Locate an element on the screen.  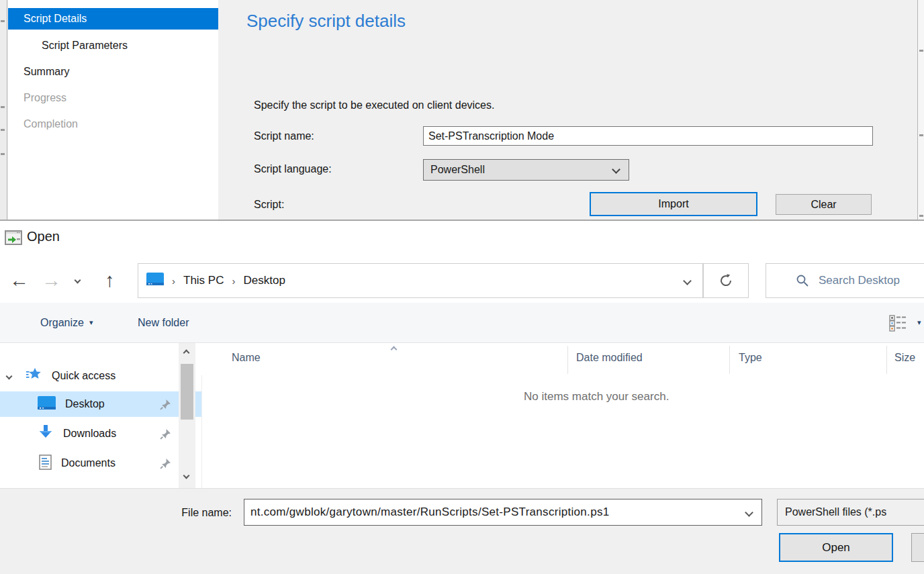
forward-button: → is located at coordinates (51, 281).